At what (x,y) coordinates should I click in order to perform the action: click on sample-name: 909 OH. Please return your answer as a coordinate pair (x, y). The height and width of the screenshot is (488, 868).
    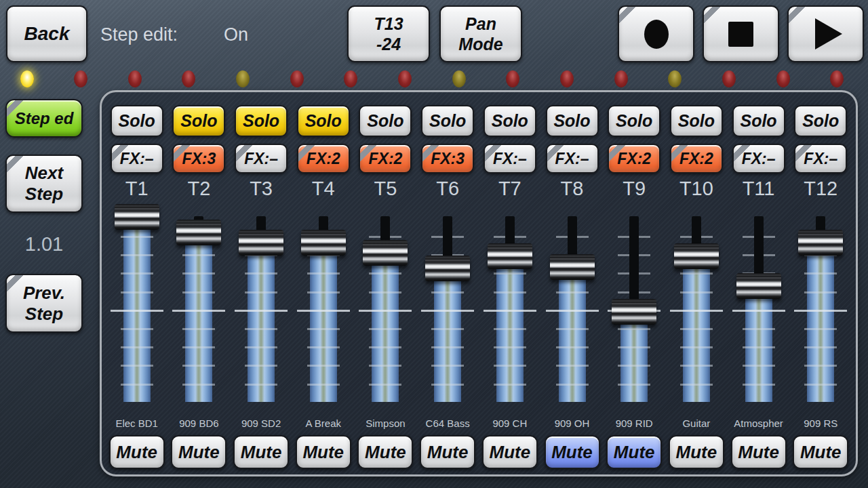
    Looking at the image, I should click on (572, 424).